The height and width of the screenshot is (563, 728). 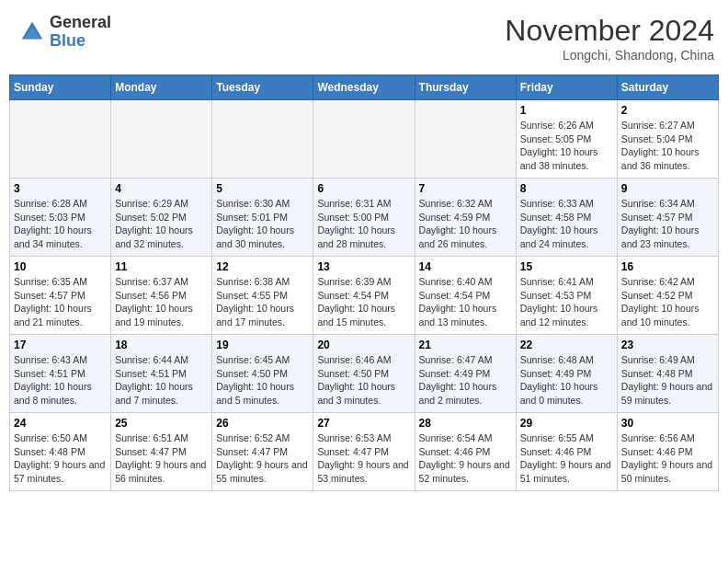 What do you see at coordinates (667, 453) in the screenshot?
I see `calendar-cell: 30Sunrise: 6:56 AM Sunset: 4:46 PM Dayli…` at bounding box center [667, 453].